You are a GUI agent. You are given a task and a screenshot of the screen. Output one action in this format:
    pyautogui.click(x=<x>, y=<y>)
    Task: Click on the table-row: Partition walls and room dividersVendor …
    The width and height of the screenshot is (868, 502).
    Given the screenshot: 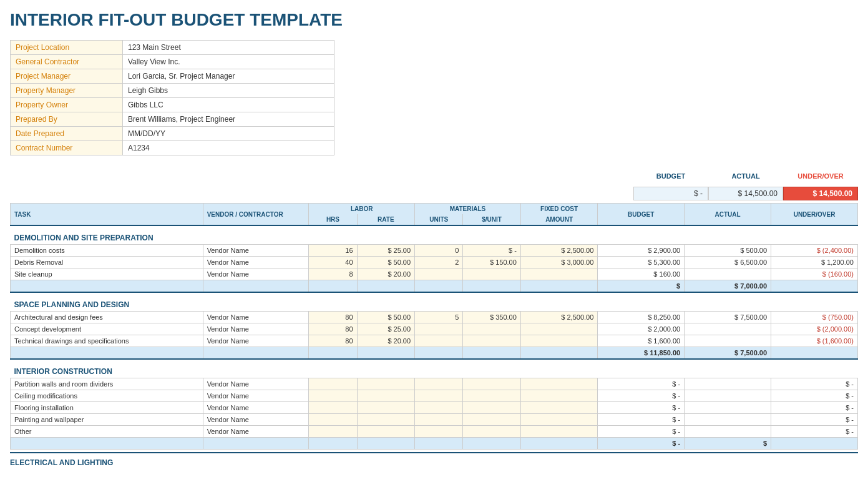 What is the action you would take?
    pyautogui.click(x=434, y=385)
    